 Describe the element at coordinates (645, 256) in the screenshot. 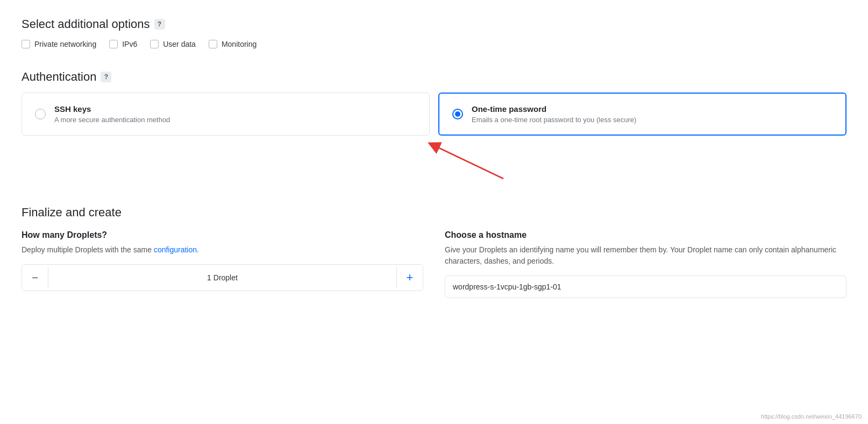

I see `hostname-col-desc: Give your Droplets an identifying name y…` at that location.